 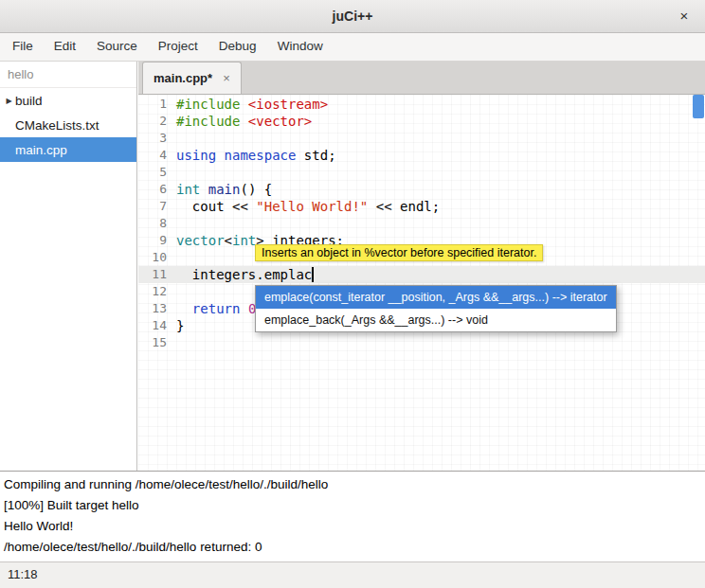 I want to click on menu-item-window: Window, so click(x=300, y=47).